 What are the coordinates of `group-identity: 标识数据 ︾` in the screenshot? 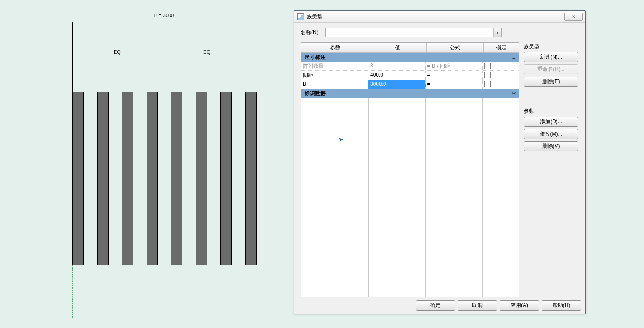 It's located at (410, 94).